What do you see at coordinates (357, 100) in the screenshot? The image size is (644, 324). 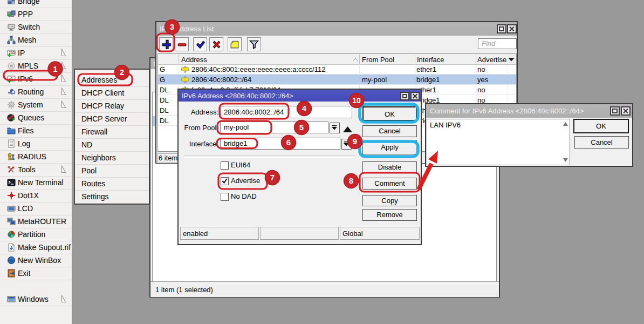 I see `svg-text: 10` at bounding box center [357, 100].